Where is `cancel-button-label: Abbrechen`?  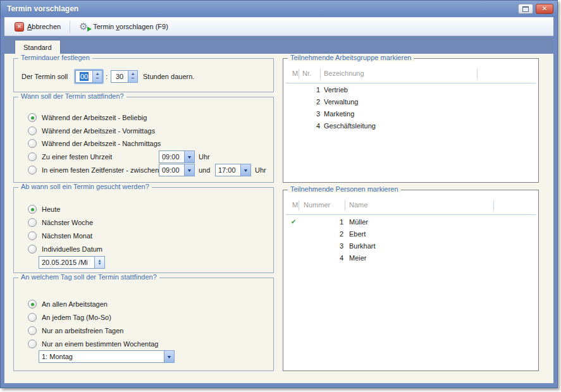
cancel-button-label: Abbrechen is located at coordinates (44, 27).